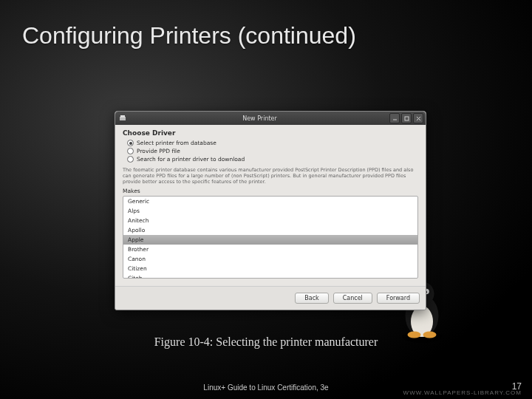 The height and width of the screenshot is (399, 532). Describe the element at coordinates (270, 250) in the screenshot. I see `list-item: Brother` at that location.